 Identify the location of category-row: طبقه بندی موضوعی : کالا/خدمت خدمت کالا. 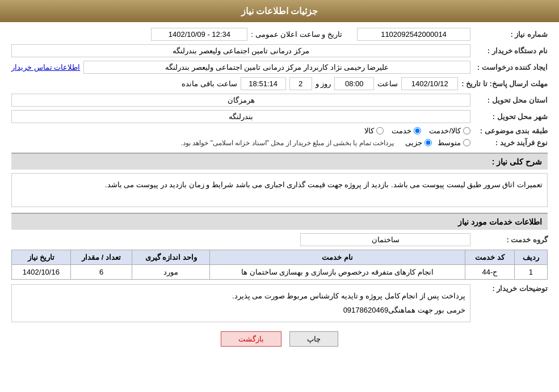
(279, 130).